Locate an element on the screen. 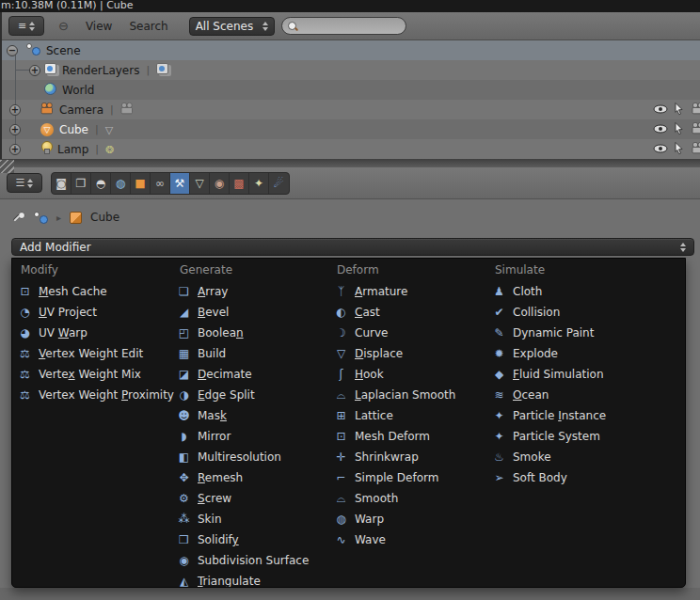  menu-item-particle-system: ✦ Particle System is located at coordinates (548, 436).